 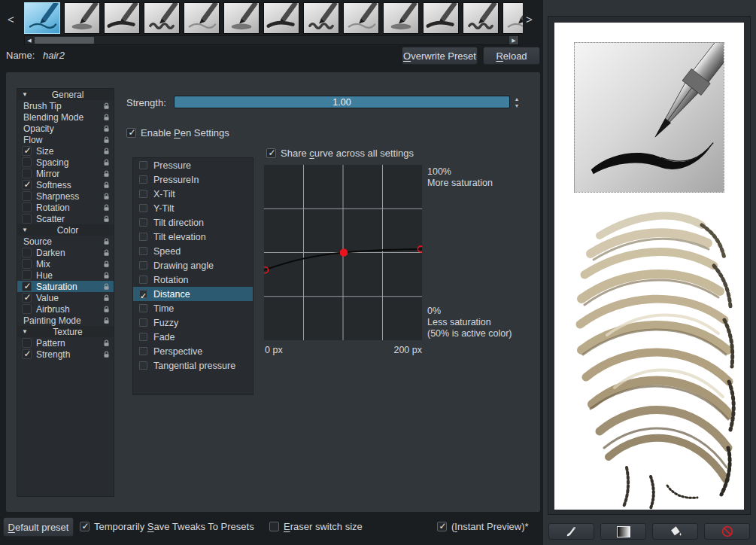 What do you see at coordinates (38, 527) in the screenshot?
I see `default-preset-button: Default preset` at bounding box center [38, 527].